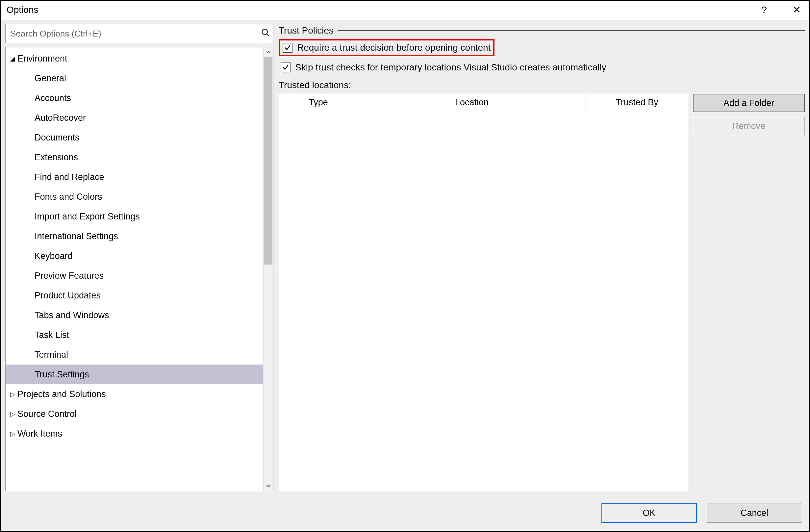 This screenshot has height=532, width=810. Describe the element at coordinates (134, 138) in the screenshot. I see `tree-item-documents: Documents` at that location.